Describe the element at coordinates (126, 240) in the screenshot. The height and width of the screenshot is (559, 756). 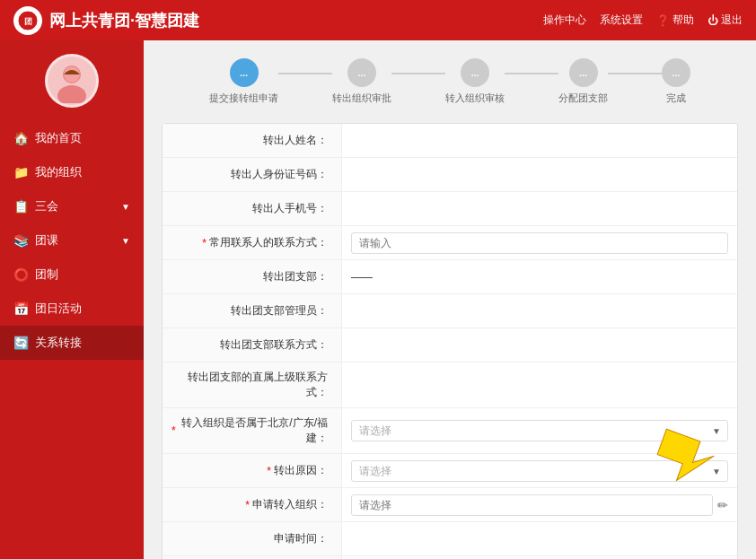
I see `chevron-right-icon-2: ▼` at that location.